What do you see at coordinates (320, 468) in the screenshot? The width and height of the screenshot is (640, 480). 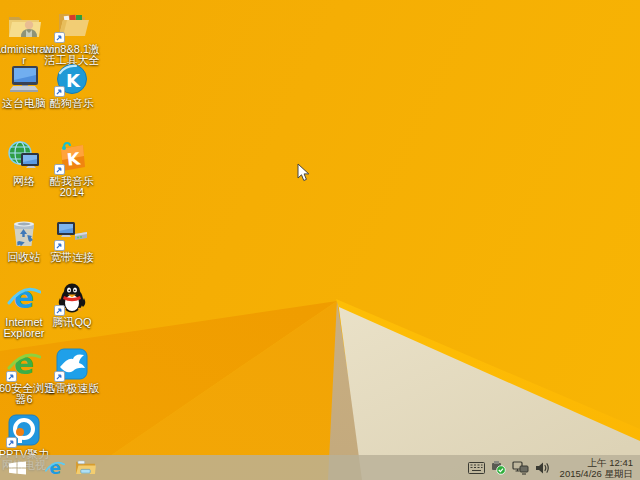 I see `taskbar: e` at bounding box center [320, 468].